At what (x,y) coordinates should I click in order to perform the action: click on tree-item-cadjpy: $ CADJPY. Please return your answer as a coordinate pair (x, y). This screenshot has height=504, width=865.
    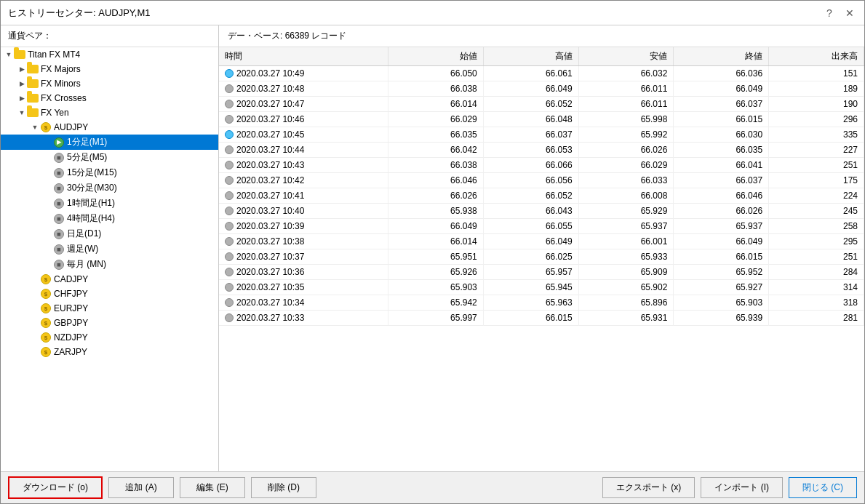
    Looking at the image, I should click on (109, 279).